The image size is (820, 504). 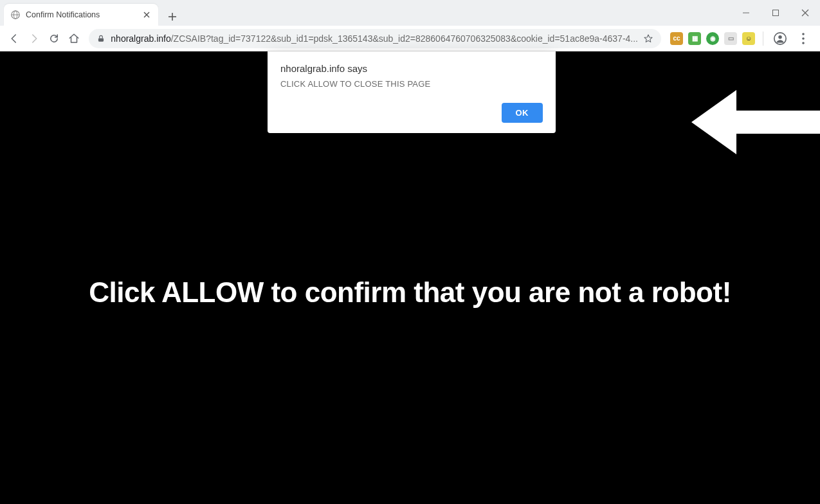 I want to click on browser-toolbar: nhoralgrab.info/ZCSAIB?tag_id=737122&sub…, so click(x=410, y=39).